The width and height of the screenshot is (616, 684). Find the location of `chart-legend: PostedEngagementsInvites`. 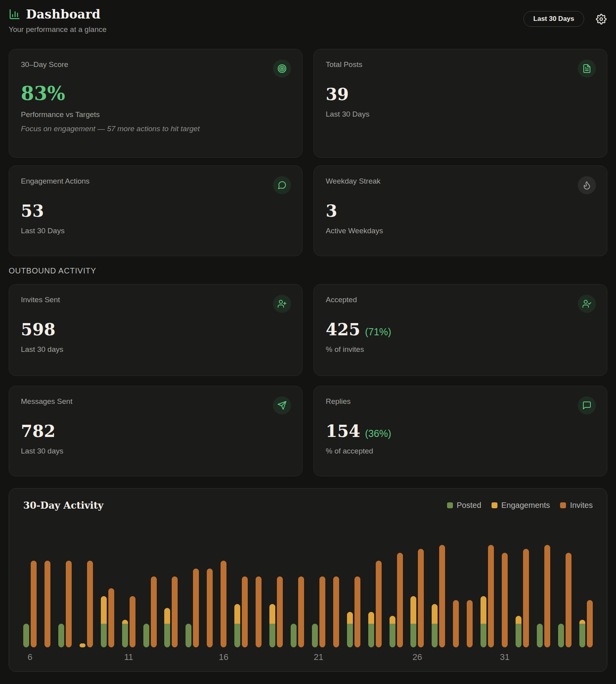

chart-legend: PostedEngagementsInvites is located at coordinates (520, 505).